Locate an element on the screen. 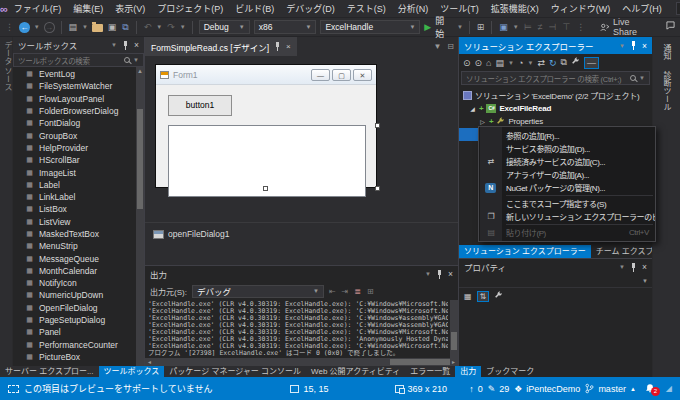 The width and height of the screenshot is (680, 400). menu-item-7: 分析(N) is located at coordinates (414, 9).